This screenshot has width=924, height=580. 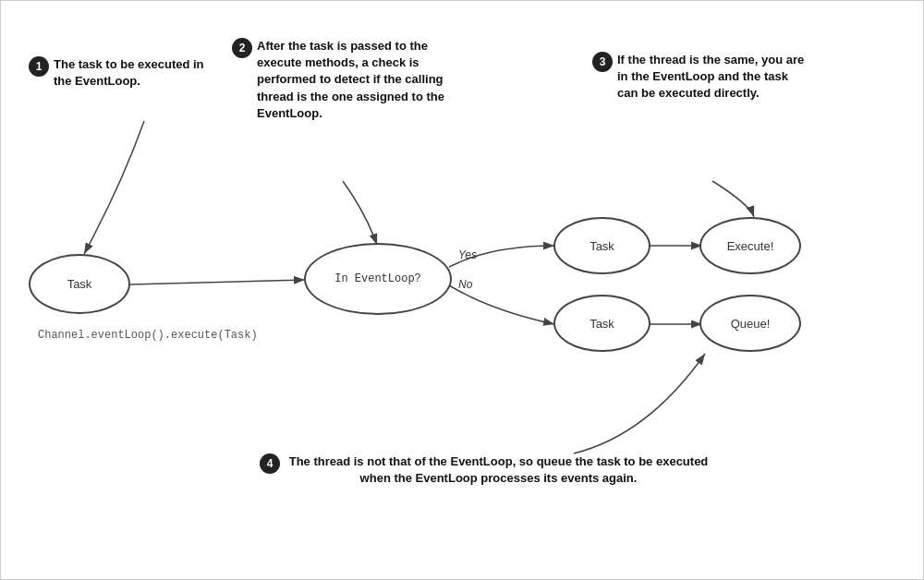 What do you see at coordinates (351, 79) in the screenshot?
I see `step2-text: After the task is passed to the execute …` at bounding box center [351, 79].